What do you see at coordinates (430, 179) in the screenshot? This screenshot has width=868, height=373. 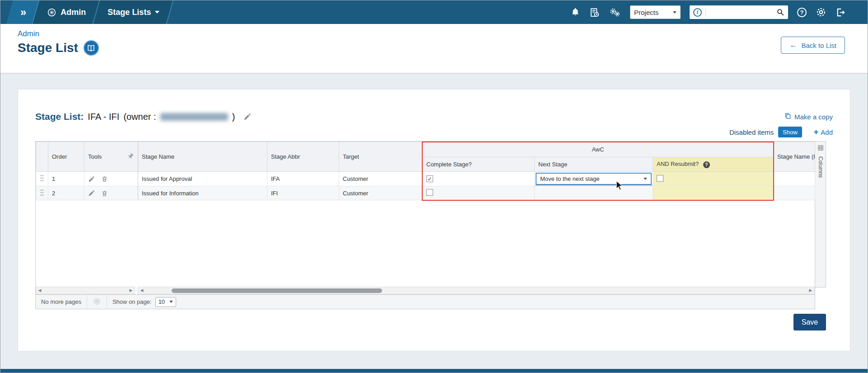 I see `complete-stage-checkbox: ✓` at bounding box center [430, 179].